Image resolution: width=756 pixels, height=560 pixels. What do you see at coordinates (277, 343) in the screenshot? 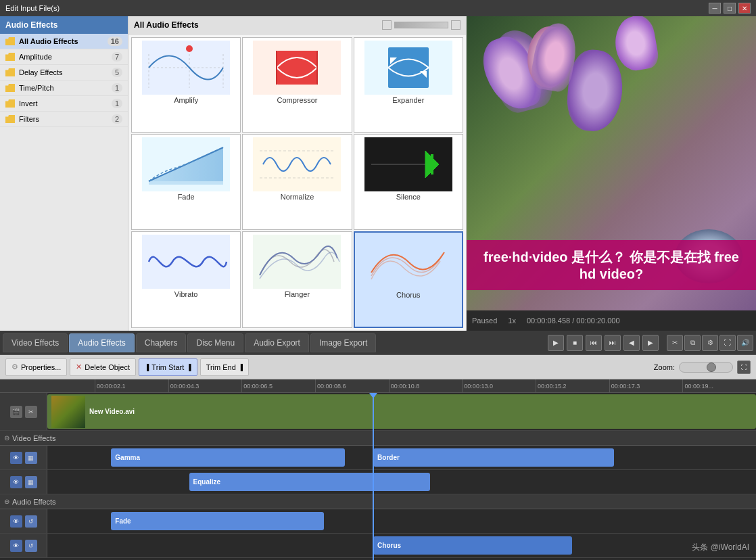
I see `tab-audio-export: Audio Export` at bounding box center [277, 343].